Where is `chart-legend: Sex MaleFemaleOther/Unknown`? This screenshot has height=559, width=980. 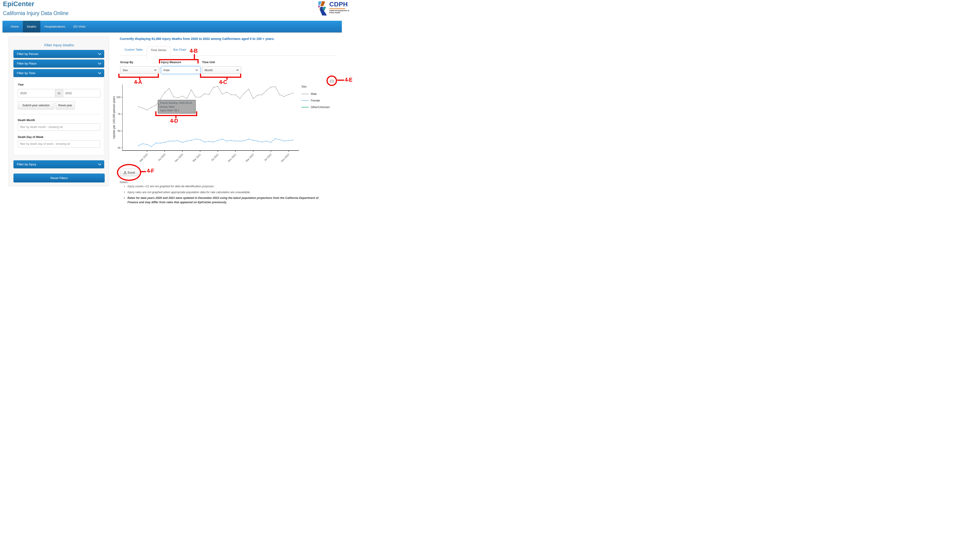 chart-legend: Sex MaleFemaleOther/Unknown is located at coordinates (315, 98).